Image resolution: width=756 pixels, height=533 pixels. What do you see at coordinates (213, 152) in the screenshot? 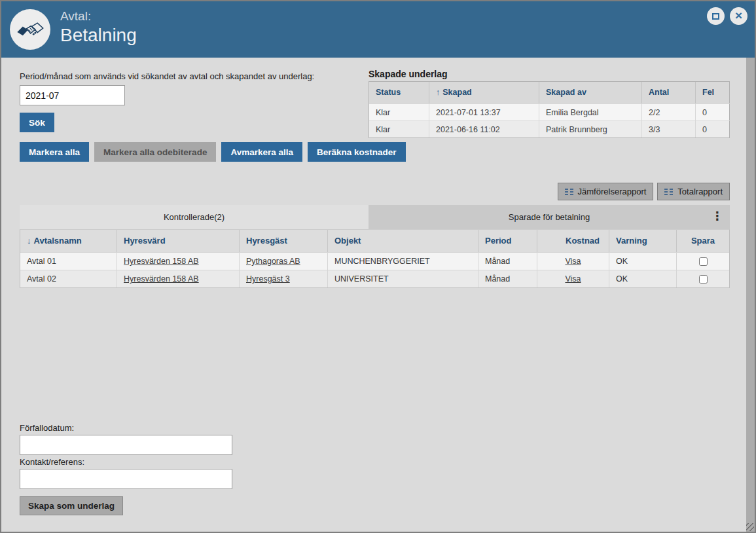
I see `action-button-row: Markera alla Markera alla odebiterade Av…` at bounding box center [213, 152].